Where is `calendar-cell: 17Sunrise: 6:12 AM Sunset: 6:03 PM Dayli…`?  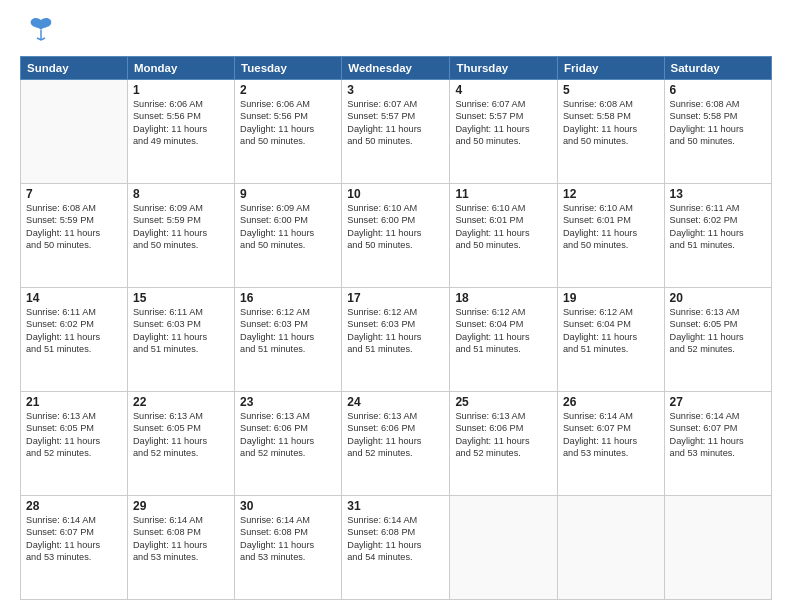
calendar-cell: 17Sunrise: 6:12 AM Sunset: 6:03 PM Dayli… is located at coordinates (396, 340).